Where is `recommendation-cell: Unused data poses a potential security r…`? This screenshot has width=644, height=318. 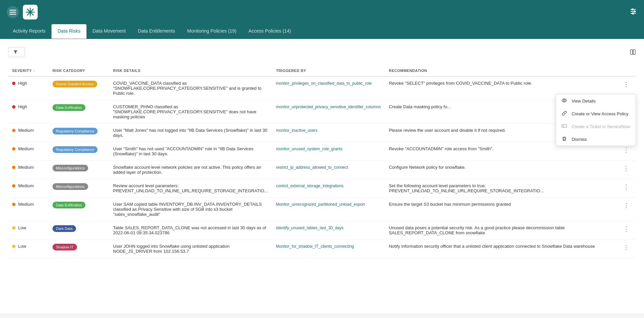 recommendation-cell: Unused data poses a potential security r… is located at coordinates (501, 231).